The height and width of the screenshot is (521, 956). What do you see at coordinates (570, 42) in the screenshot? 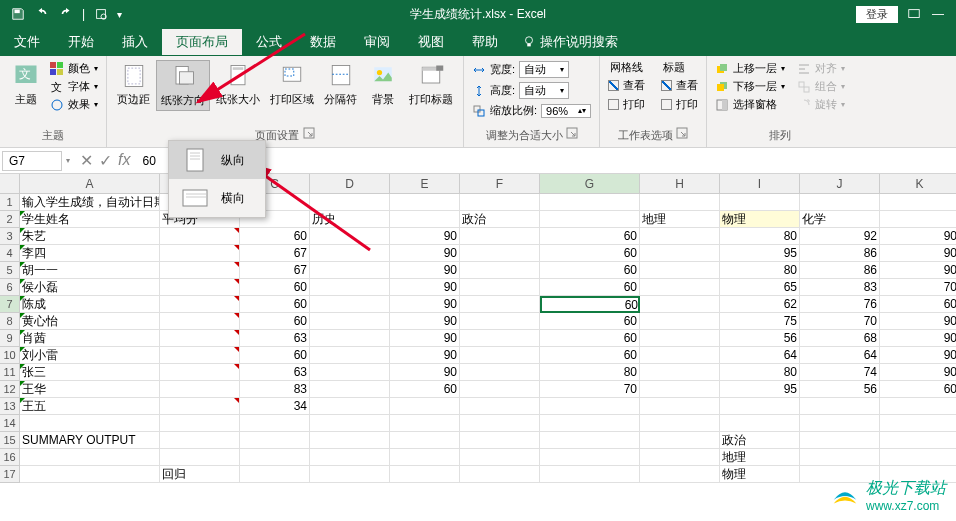
I see `tell-me-search: 操作说明搜索` at bounding box center [570, 42].